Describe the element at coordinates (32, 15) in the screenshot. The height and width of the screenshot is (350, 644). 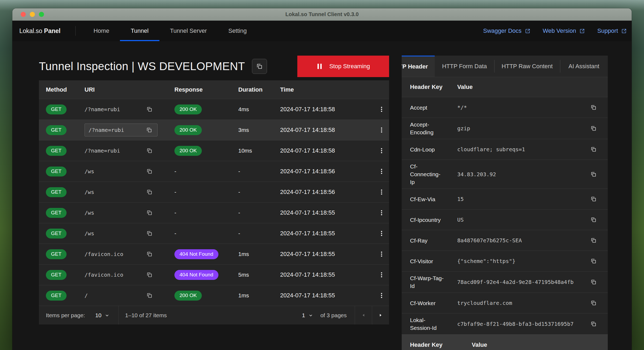
I see `minimize-button` at that location.